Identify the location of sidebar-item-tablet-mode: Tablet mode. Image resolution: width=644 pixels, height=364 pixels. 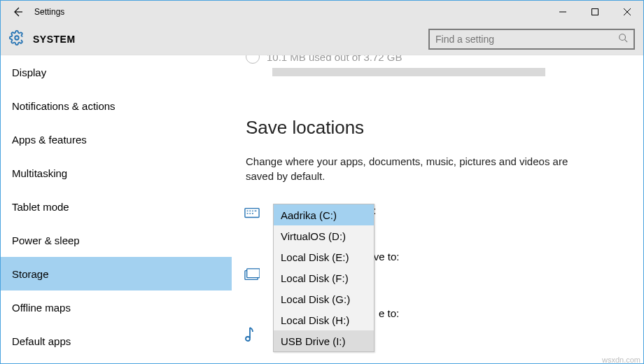
(116, 206).